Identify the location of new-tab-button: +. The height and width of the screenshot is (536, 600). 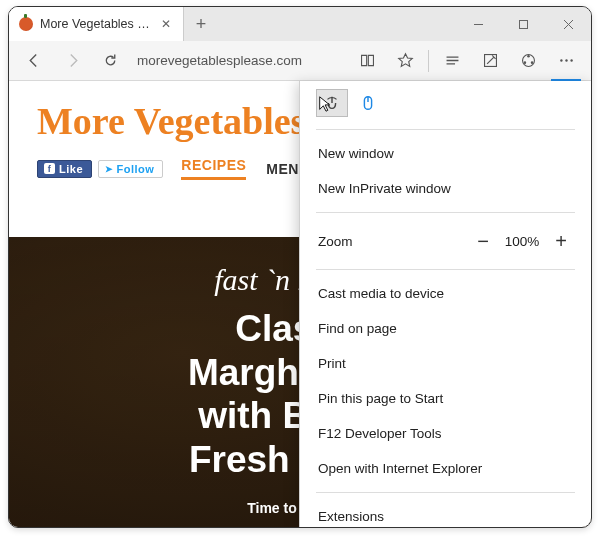
(201, 24).